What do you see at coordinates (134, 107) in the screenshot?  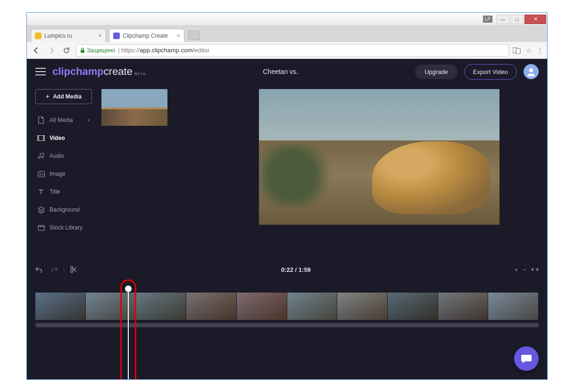 I see `media-thumbnail` at bounding box center [134, 107].